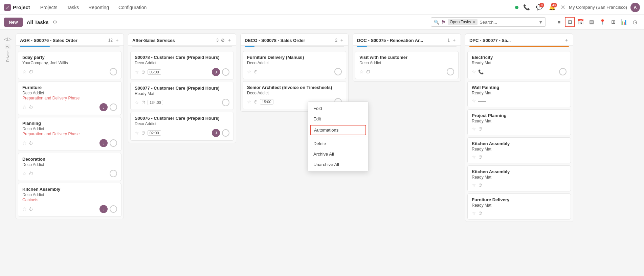  I want to click on menu-automations: Automations, so click(338, 130).